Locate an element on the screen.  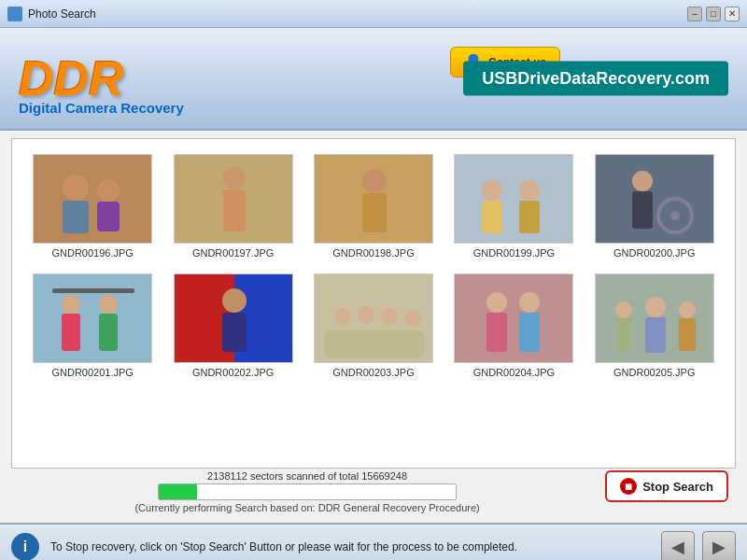
photo-filename: GNDR00203.JPG is located at coordinates (374, 372).